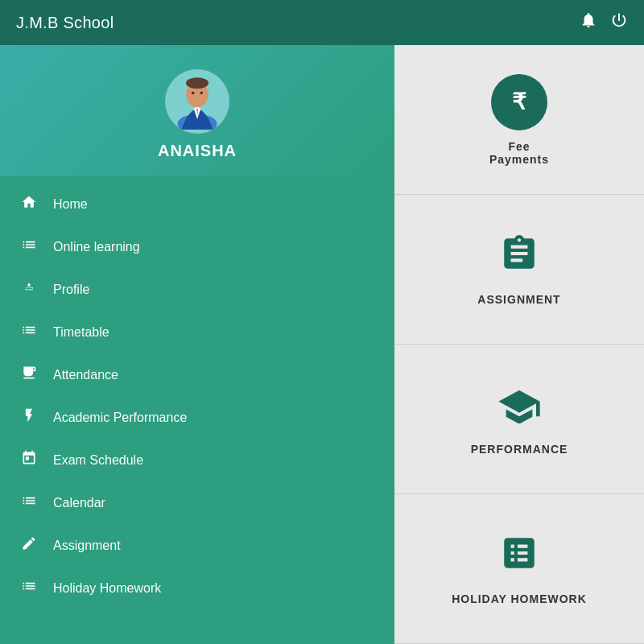 Image resolution: width=644 pixels, height=644 pixels. Describe the element at coordinates (519, 419) in the screenshot. I see `performance-card: PERFORMANCE` at that location.